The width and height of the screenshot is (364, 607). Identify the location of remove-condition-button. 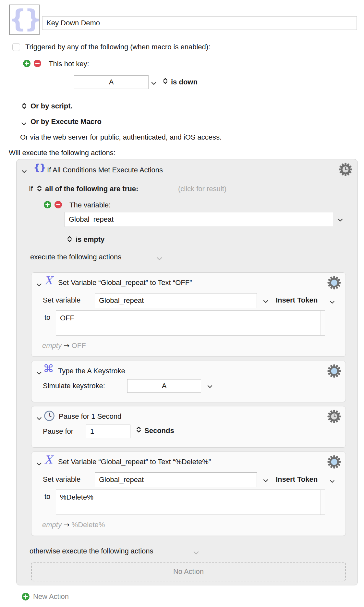
(58, 205).